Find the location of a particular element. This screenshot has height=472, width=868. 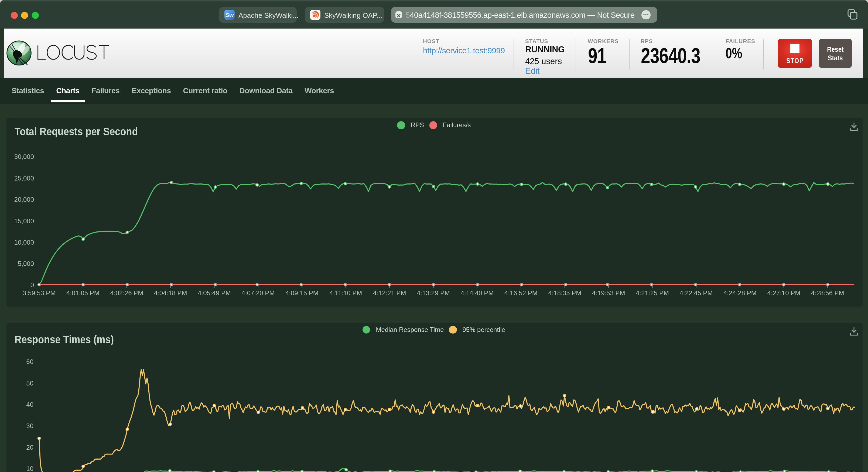

svg-text: 4:13:29 PM is located at coordinates (433, 293).